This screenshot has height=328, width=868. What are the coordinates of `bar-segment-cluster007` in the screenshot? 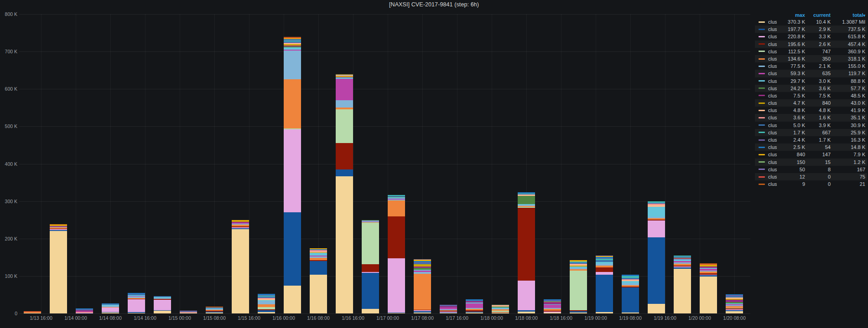 It's located at (656, 212).